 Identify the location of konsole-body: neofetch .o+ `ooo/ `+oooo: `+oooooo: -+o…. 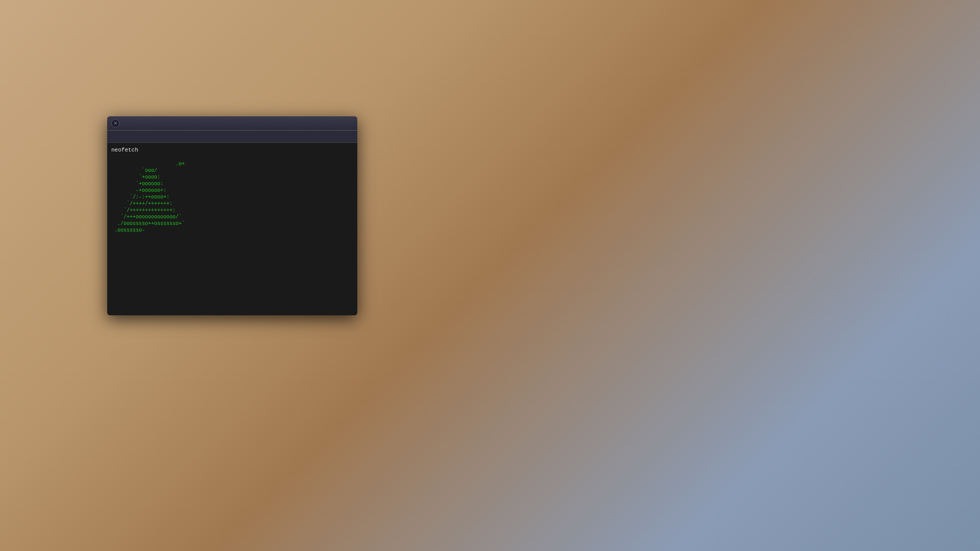
(232, 229).